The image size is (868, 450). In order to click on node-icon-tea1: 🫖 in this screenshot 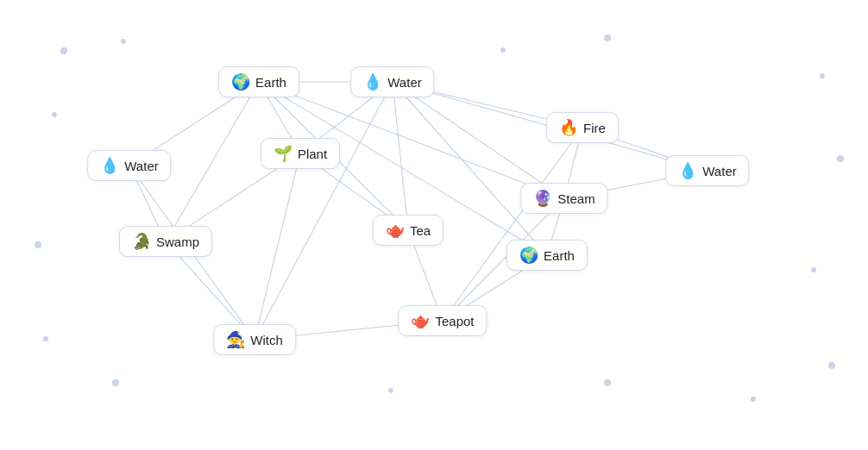, I will do `click(395, 230)`.